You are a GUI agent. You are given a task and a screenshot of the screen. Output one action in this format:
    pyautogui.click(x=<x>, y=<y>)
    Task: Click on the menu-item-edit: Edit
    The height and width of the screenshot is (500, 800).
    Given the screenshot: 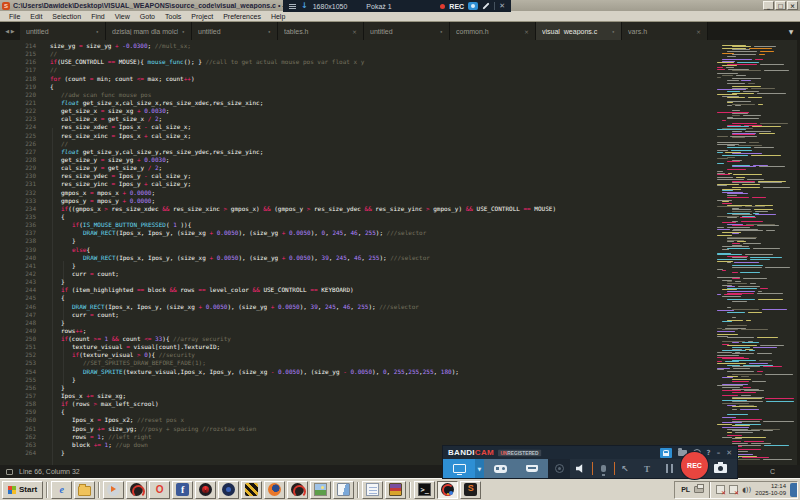 What is the action you would take?
    pyautogui.click(x=36, y=16)
    